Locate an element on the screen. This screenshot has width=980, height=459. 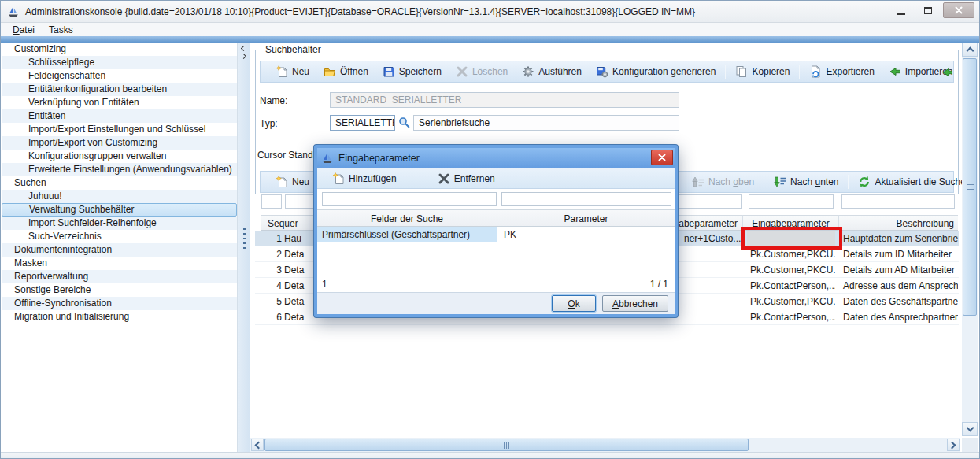
column-header-sequenz: Sequenz is located at coordinates (279, 223).